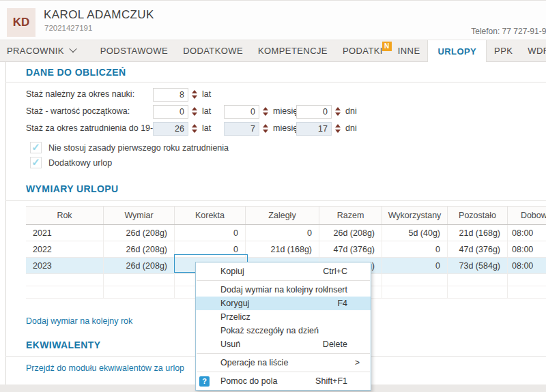 Image resolution: width=546 pixels, height=392 pixels. I want to click on ekwiwalenty-link: Przejdź do modułu ekwiwalentów za urlop, so click(105, 368).